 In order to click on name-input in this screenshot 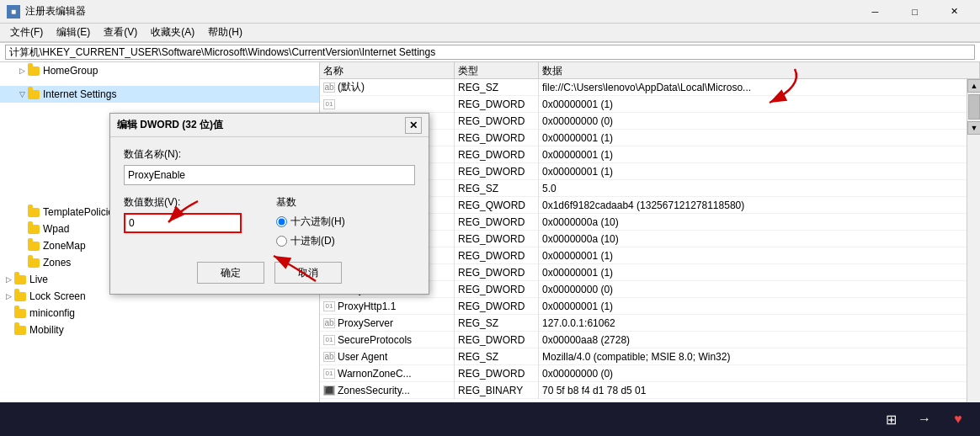, I will do `click(269, 175)`.